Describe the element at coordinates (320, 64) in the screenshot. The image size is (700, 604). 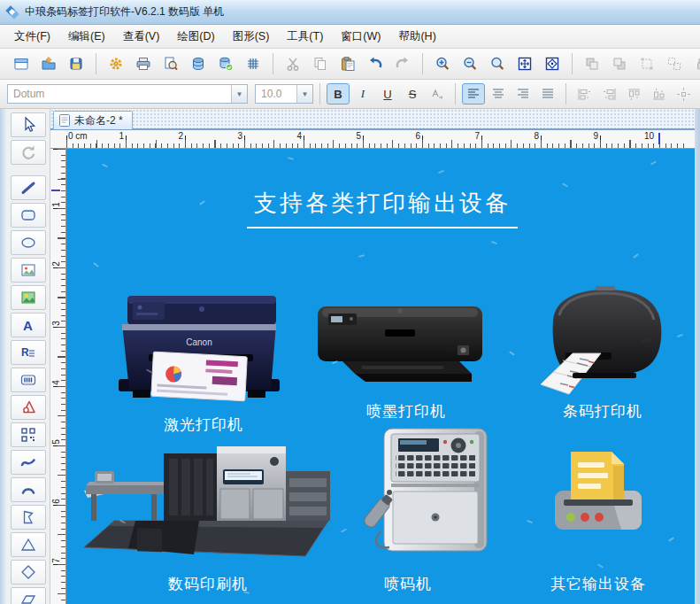
I see `copy-button` at that location.